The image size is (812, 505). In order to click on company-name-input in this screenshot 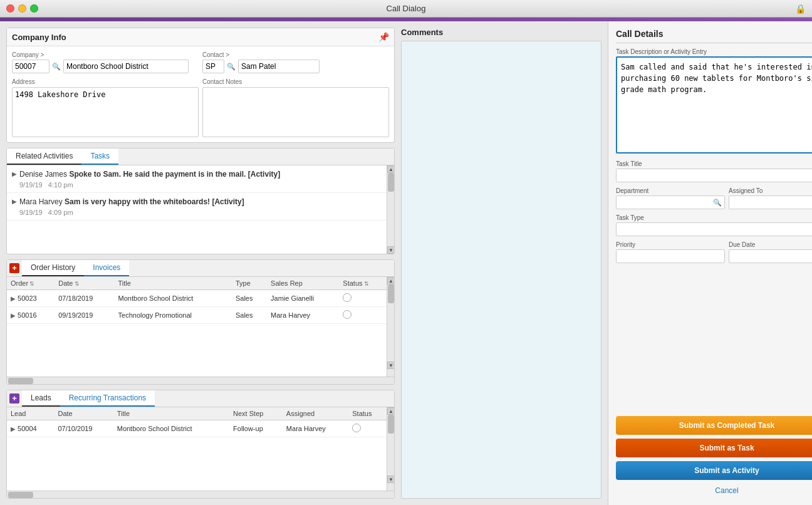, I will do `click(126, 66)`.